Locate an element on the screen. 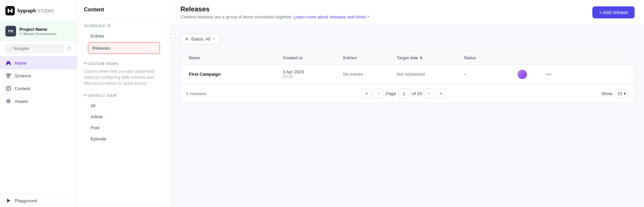  sidebar: hygraph STUDIO PN Project Name ⟳ Master … is located at coordinates (39, 104).